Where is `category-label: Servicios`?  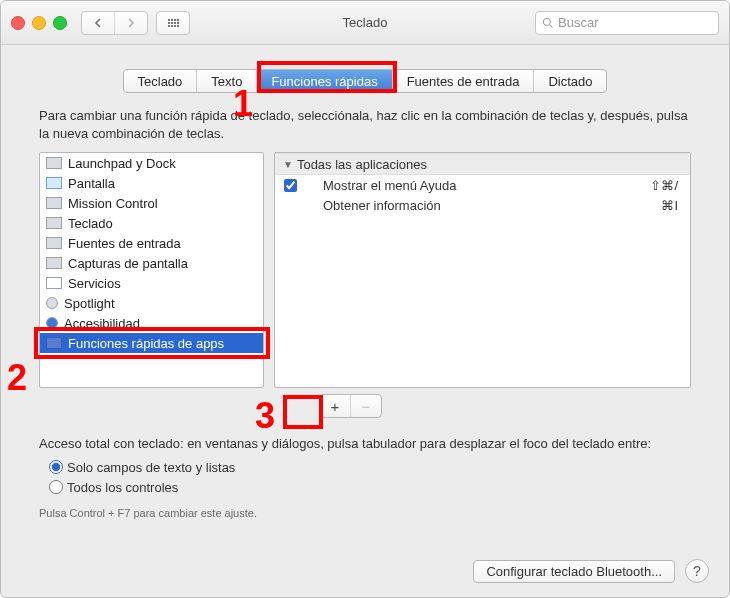
category-label: Servicios is located at coordinates (94, 284).